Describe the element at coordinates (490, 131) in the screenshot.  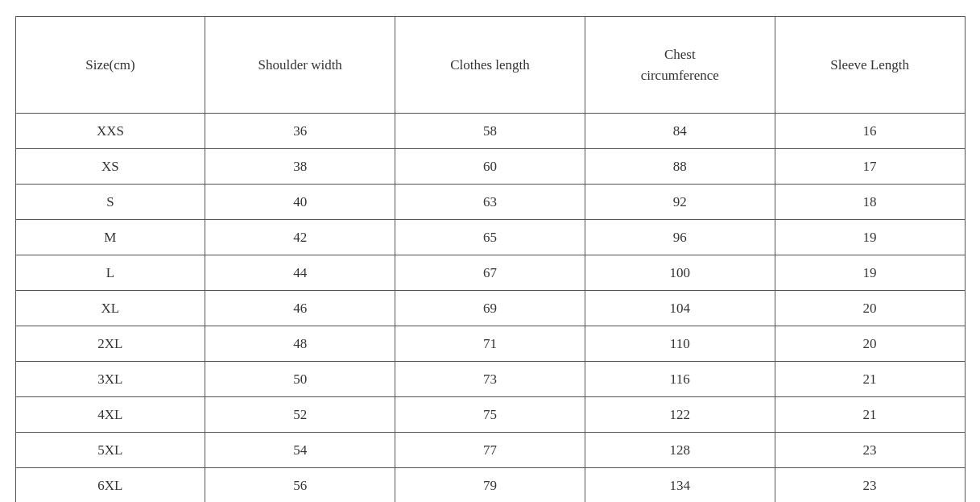
I see `table-row: XXS36588416` at that location.